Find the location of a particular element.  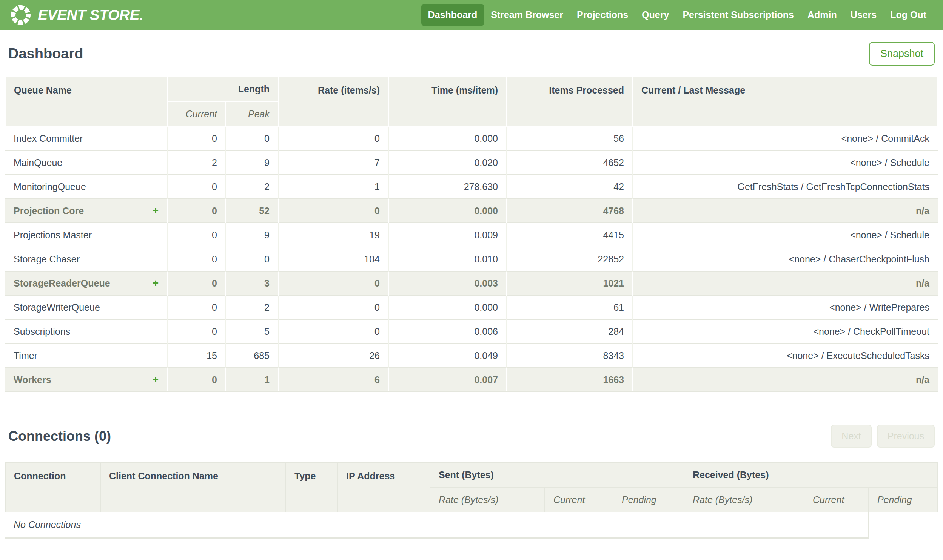

brand-name: EVENT STORE. is located at coordinates (91, 15).